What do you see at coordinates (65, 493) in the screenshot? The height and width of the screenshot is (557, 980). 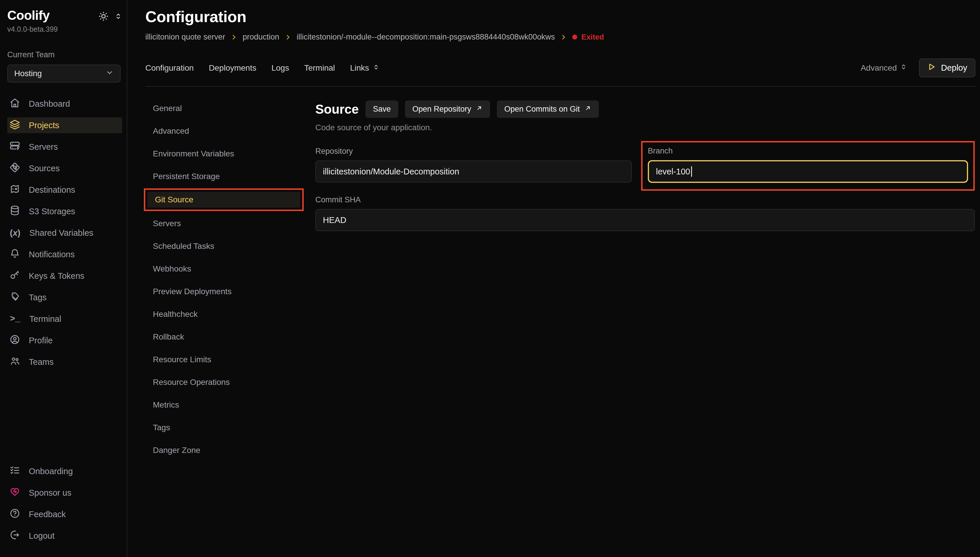 I see `sidebar-item-sponsor-us: Sponsor us` at bounding box center [65, 493].